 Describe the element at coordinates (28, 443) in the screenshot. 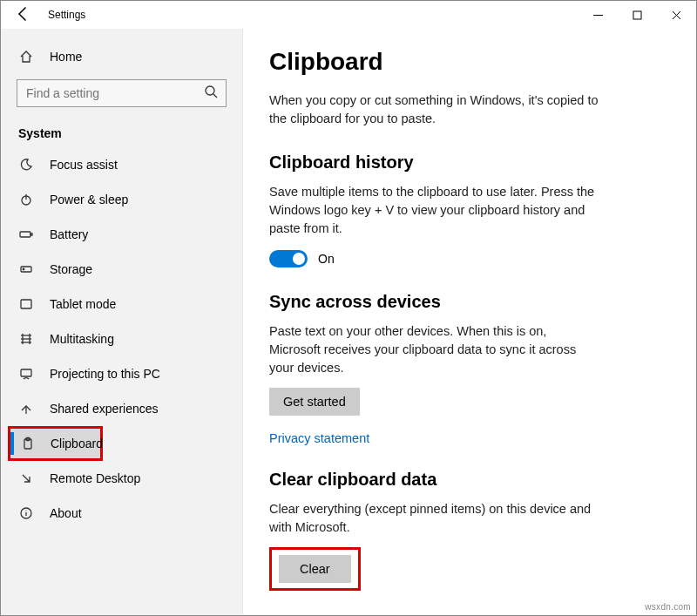

I see `clipboard-icon` at that location.